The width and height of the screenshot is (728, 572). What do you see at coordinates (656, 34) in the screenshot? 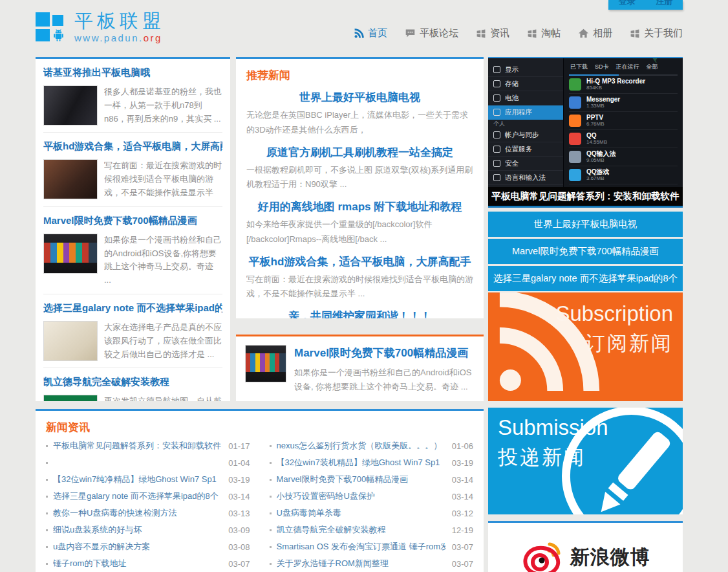
I see `nav-item: 关于我们` at bounding box center [656, 34].